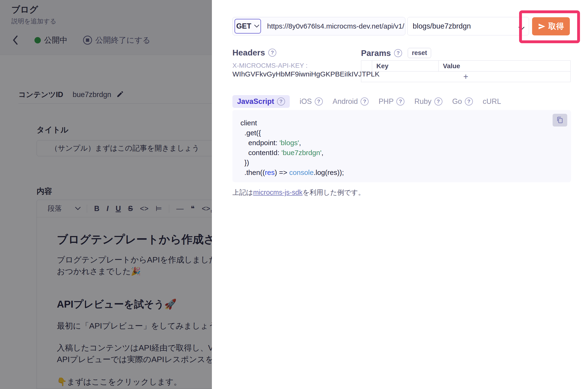 The image size is (588, 389). I want to click on copy-icon, so click(560, 120).